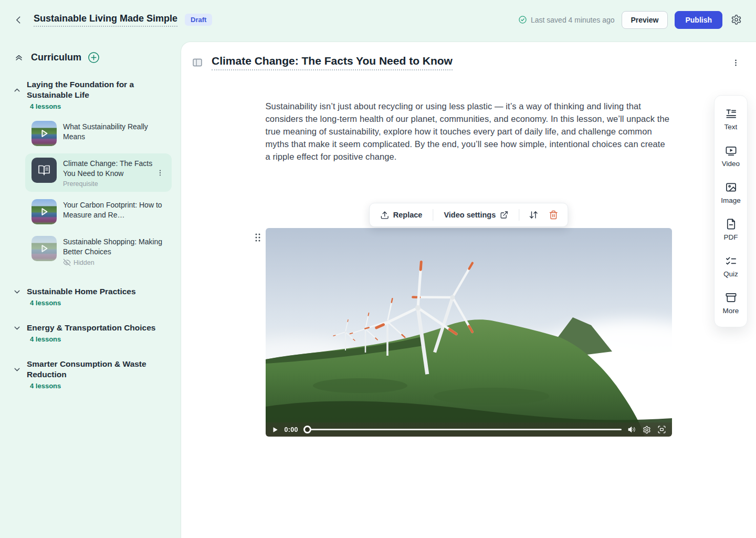  Describe the element at coordinates (468, 215) in the screenshot. I see `video-block-toolbar: Replace Video settings` at that location.